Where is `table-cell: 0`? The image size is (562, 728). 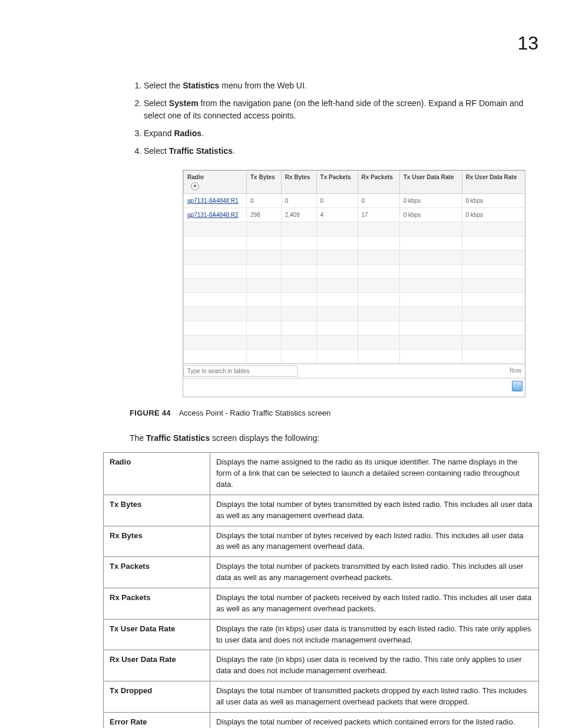 table-cell: 0 is located at coordinates (299, 201).